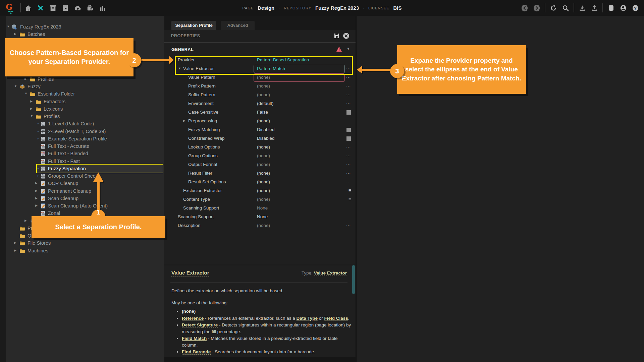  What do you see at coordinates (611, 8) in the screenshot?
I see `database-icon` at bounding box center [611, 8].